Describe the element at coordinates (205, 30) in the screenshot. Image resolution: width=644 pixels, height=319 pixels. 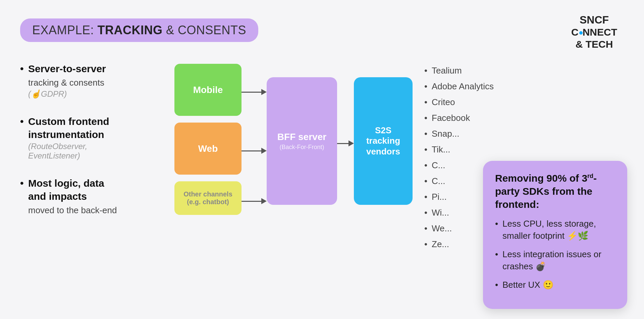
I see `title-suffix: & CONSENTS` at that location.